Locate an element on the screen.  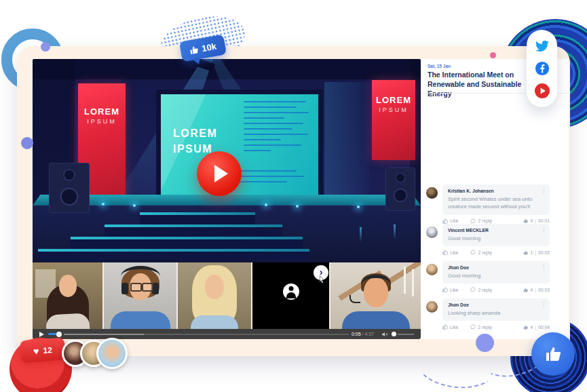
comment-stats: 4 | 00:03 is located at coordinates (536, 290).